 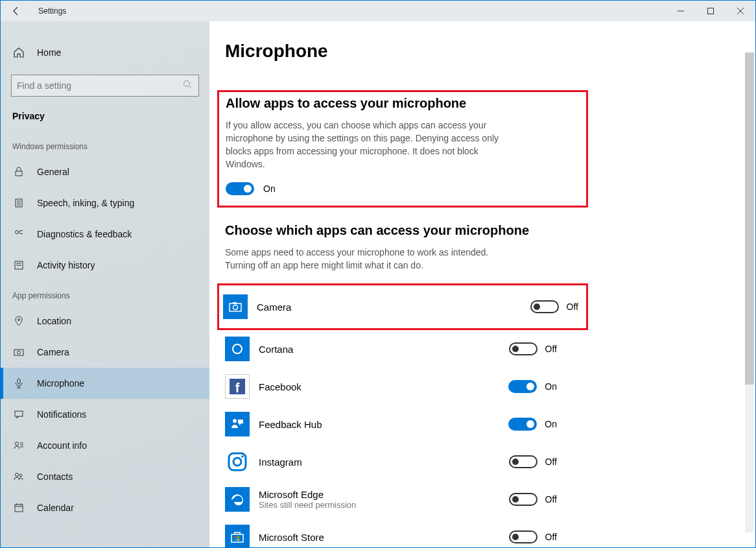 I want to click on app-name: Feedback Hub, so click(x=379, y=424).